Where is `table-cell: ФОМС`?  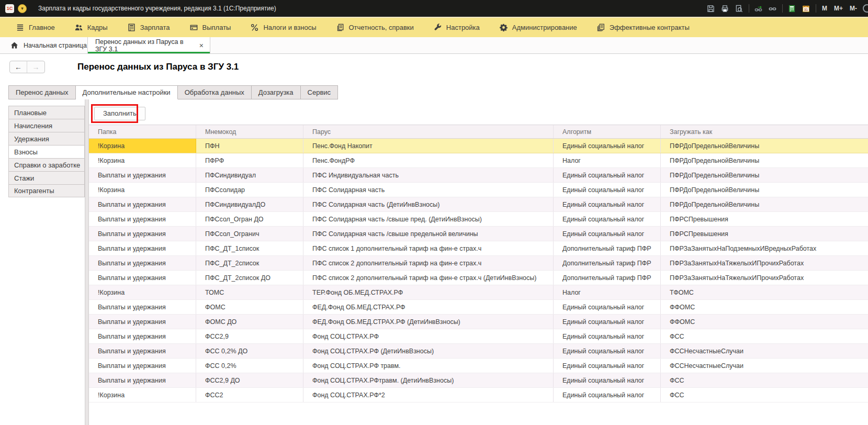
table-cell: ФОМС is located at coordinates (250, 307).